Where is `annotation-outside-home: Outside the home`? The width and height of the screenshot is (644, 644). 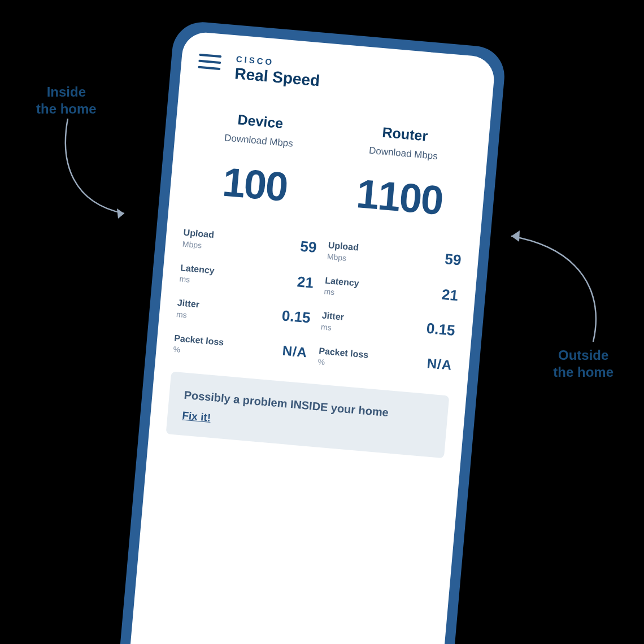 annotation-outside-home: Outside the home is located at coordinates (583, 364).